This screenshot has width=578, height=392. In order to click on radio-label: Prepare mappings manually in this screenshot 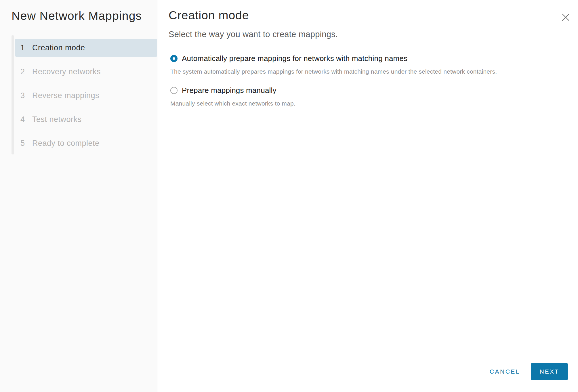, I will do `click(229, 90)`.